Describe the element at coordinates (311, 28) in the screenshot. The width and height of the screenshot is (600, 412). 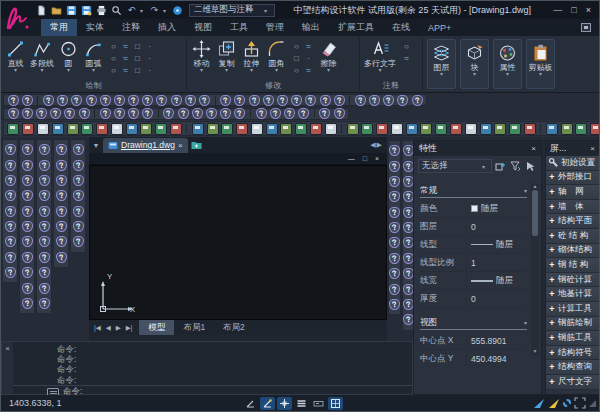
I see `ribbon-tab: 输出` at that location.